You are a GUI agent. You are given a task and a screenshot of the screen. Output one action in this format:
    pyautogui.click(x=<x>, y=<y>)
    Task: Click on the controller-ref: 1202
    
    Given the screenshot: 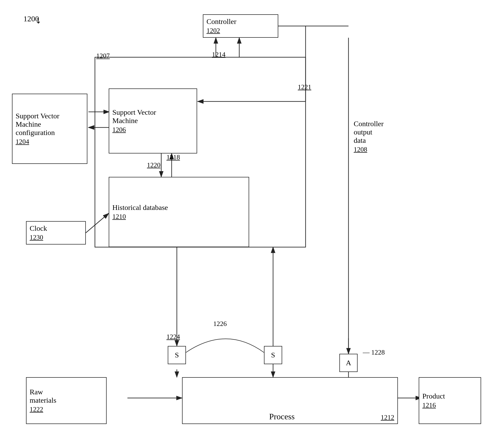 What is the action you would take?
    pyautogui.click(x=213, y=31)
    